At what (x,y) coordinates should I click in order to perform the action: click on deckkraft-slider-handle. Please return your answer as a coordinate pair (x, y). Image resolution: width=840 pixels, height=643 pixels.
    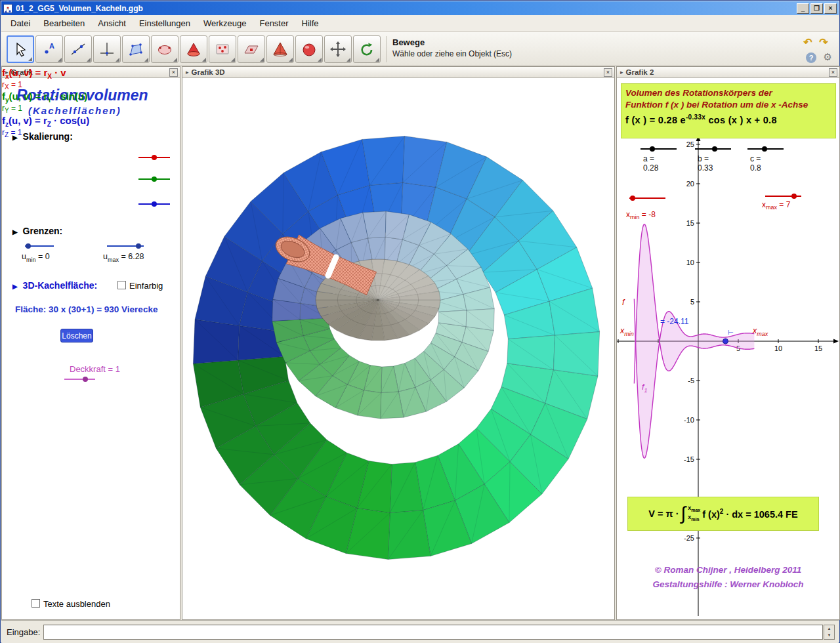
    Looking at the image, I should click on (85, 379).